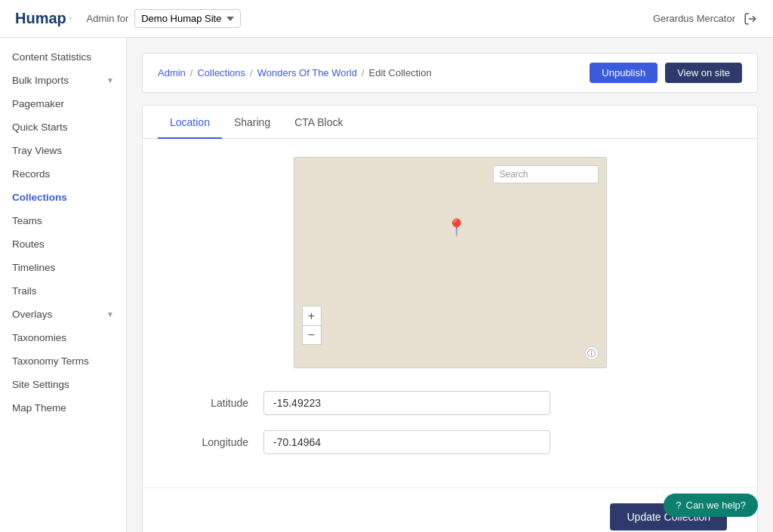 The image size is (773, 532). I want to click on breadcrumb-actions: Unpublish View on site, so click(666, 72).